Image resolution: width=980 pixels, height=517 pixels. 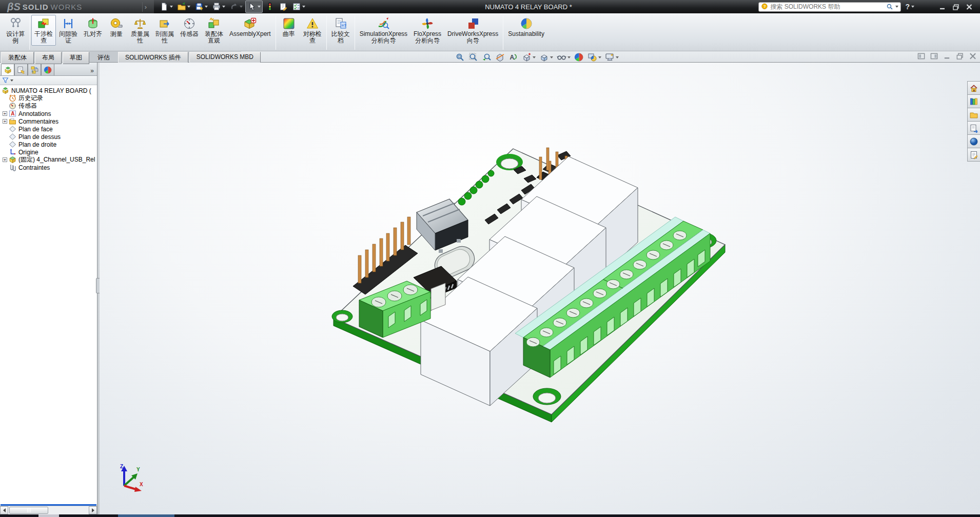 What do you see at coordinates (15, 30) in the screenshot?
I see `ribbon-design-study: 设计算 例` at bounding box center [15, 30].